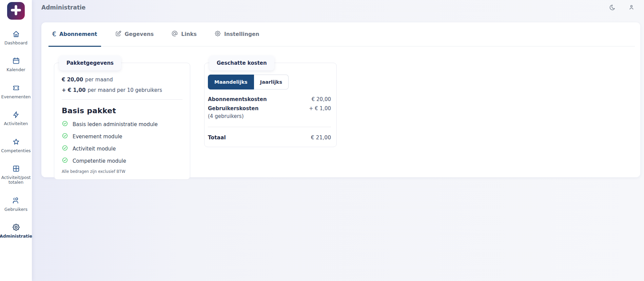 The height and width of the screenshot is (281, 644). I want to click on tab-label: Abonnement, so click(78, 34).